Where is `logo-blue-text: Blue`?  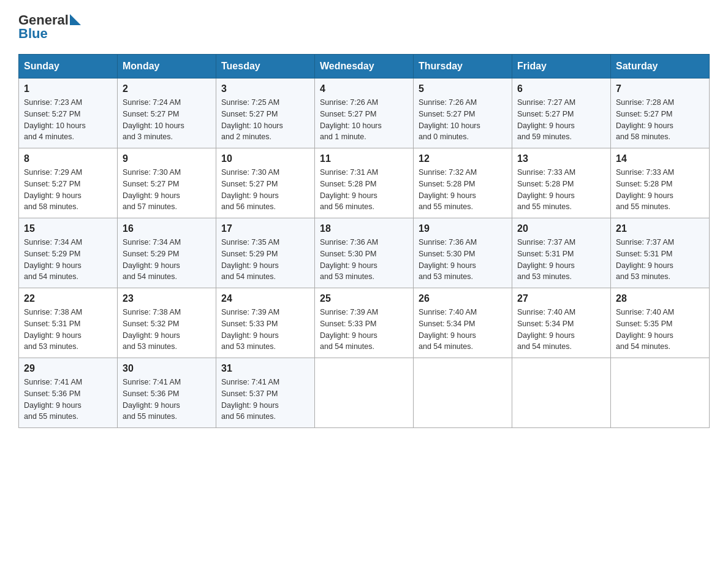 logo-blue-text: Blue is located at coordinates (33, 34).